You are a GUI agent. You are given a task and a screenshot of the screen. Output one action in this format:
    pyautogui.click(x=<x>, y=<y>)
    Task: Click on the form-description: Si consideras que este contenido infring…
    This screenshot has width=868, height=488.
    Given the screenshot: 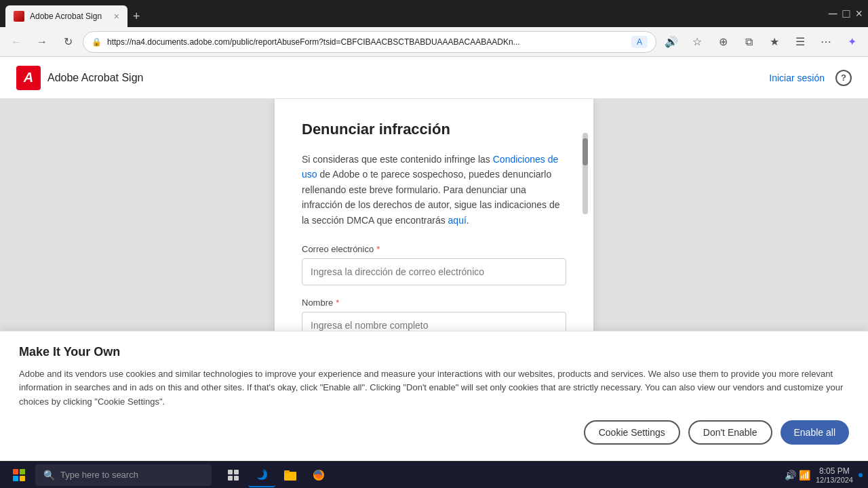 What is the action you would take?
    pyautogui.click(x=434, y=190)
    